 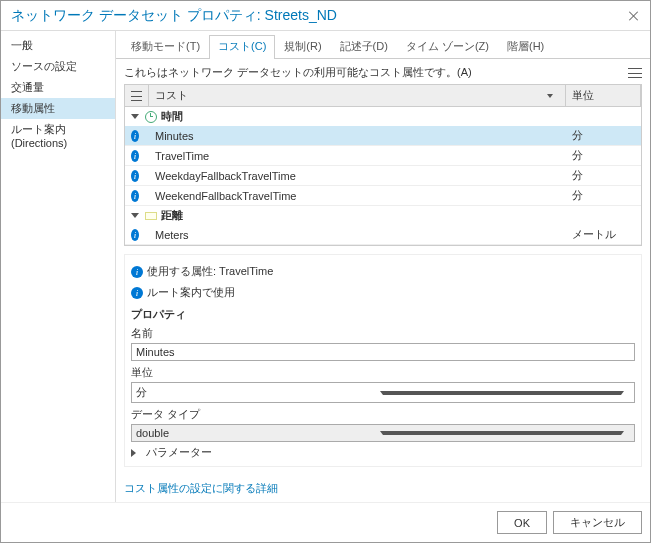 What do you see at coordinates (604, 96) in the screenshot?
I see `grid-header-unit: 単位` at bounding box center [604, 96].